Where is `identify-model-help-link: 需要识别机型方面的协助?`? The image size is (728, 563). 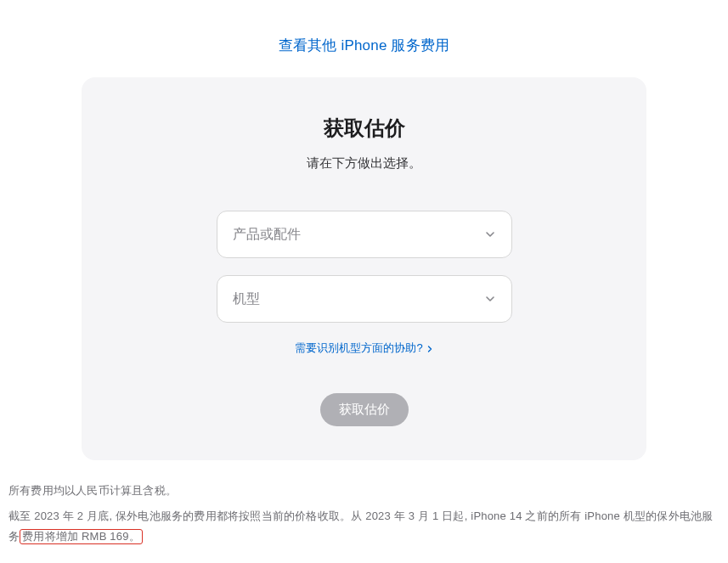 identify-model-help-link: 需要识别机型方面的协助? is located at coordinates (364, 348).